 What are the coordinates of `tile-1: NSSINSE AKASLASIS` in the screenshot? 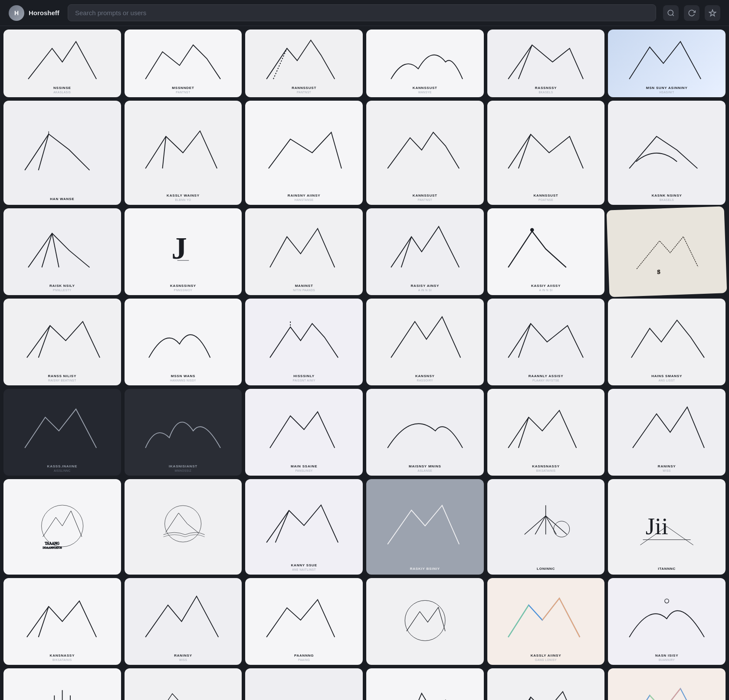 It's located at (62, 63).